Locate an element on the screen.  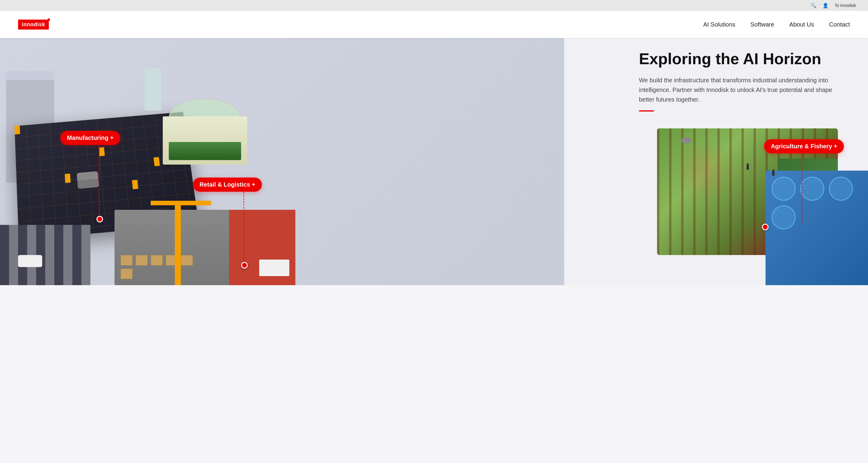
agri-dot is located at coordinates (765, 227).